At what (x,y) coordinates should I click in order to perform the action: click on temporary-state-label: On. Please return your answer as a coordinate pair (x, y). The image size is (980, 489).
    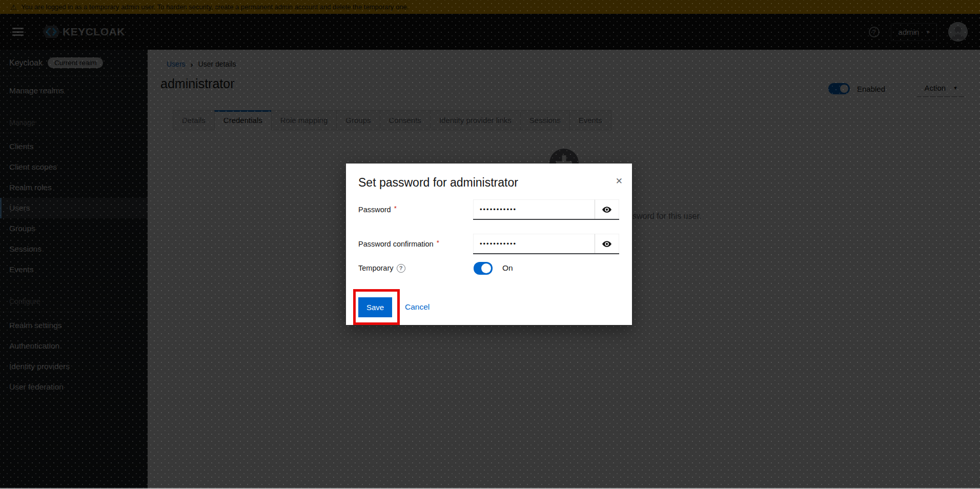
    Looking at the image, I should click on (507, 268).